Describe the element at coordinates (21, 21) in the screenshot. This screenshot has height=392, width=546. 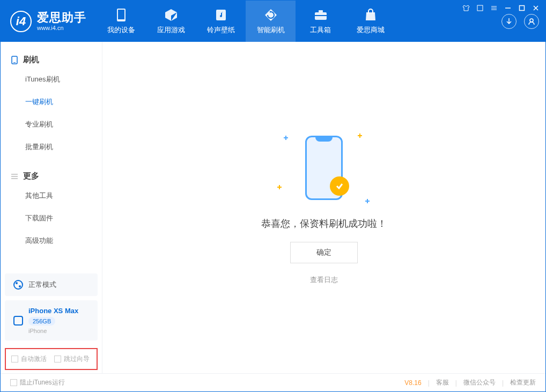
I see `logo-icon: i4` at that location.